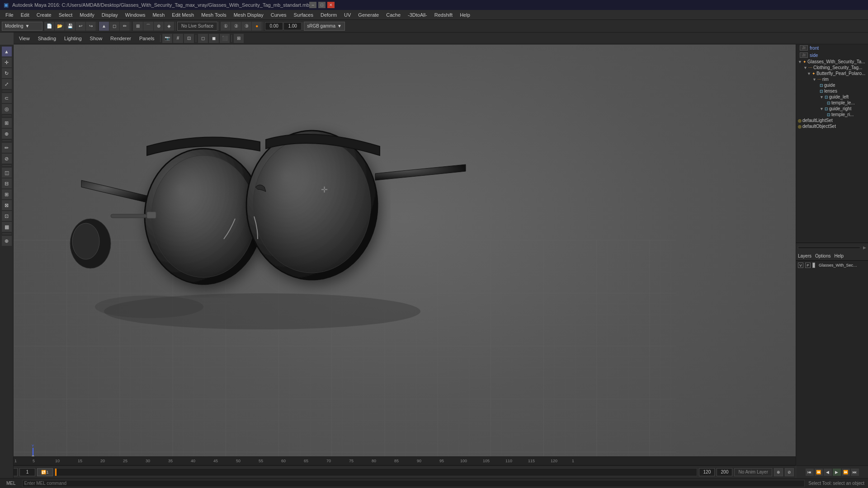 The height and width of the screenshot is (488, 868). Describe the element at coordinates (7, 98) in the screenshot. I see `lasso-select: ⊂` at that location.